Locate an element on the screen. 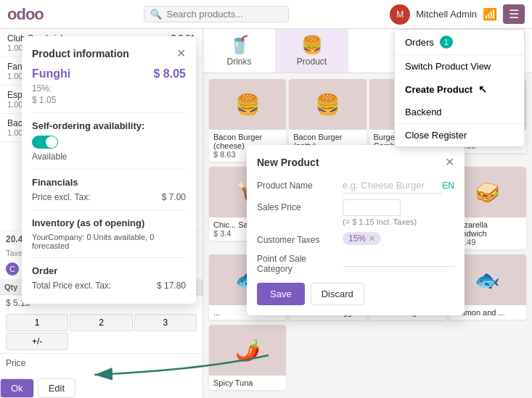 Image resolution: width=532 pixels, height=398 pixels. save-button: Save is located at coordinates (281, 294).